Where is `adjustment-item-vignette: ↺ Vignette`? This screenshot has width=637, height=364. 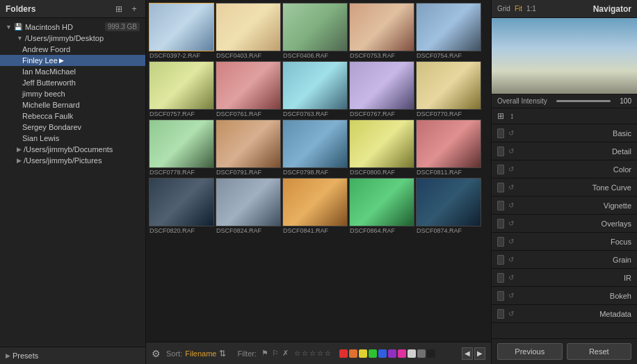 adjustment-item-vignette: ↺ Vignette is located at coordinates (565, 206).